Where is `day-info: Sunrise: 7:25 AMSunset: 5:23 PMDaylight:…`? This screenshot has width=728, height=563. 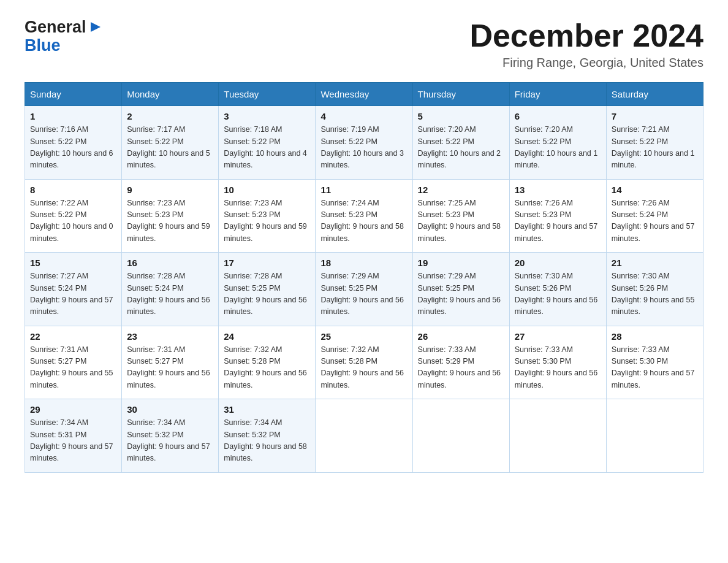 day-info: Sunrise: 7:25 AMSunset: 5:23 PMDaylight:… is located at coordinates (461, 221).